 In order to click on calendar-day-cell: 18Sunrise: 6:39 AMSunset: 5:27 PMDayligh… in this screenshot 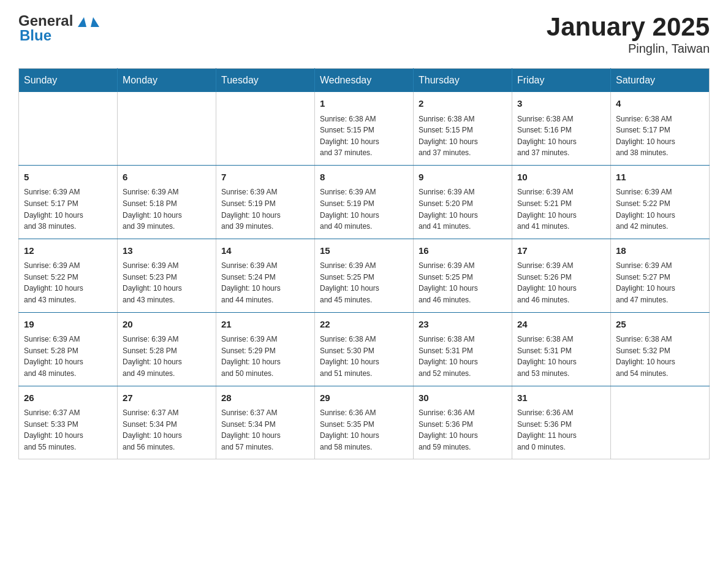, I will do `click(661, 275)`.